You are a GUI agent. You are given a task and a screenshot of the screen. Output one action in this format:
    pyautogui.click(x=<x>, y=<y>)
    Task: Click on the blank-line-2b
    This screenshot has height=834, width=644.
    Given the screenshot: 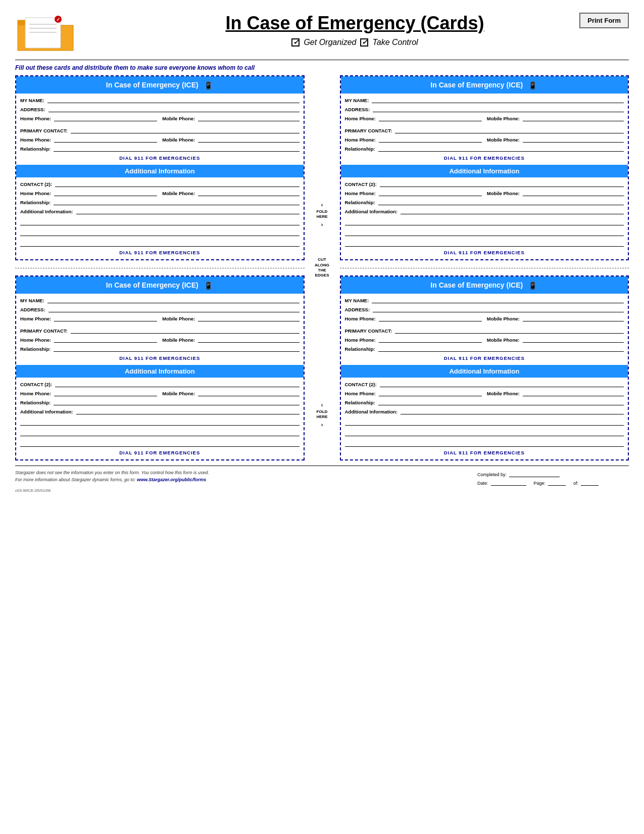 What is the action you would take?
    pyautogui.click(x=485, y=231)
    